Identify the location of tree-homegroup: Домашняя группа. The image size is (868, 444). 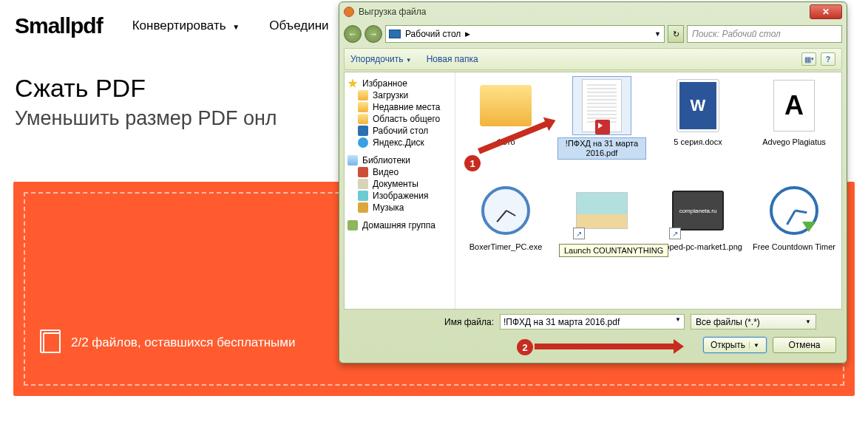
(399, 225).